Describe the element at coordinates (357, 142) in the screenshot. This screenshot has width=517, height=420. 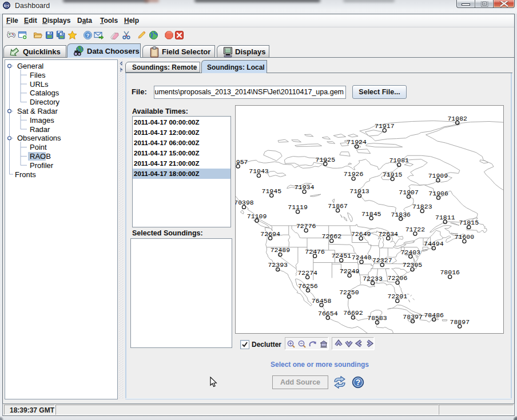
I see `svg-text: 71924` at that location.